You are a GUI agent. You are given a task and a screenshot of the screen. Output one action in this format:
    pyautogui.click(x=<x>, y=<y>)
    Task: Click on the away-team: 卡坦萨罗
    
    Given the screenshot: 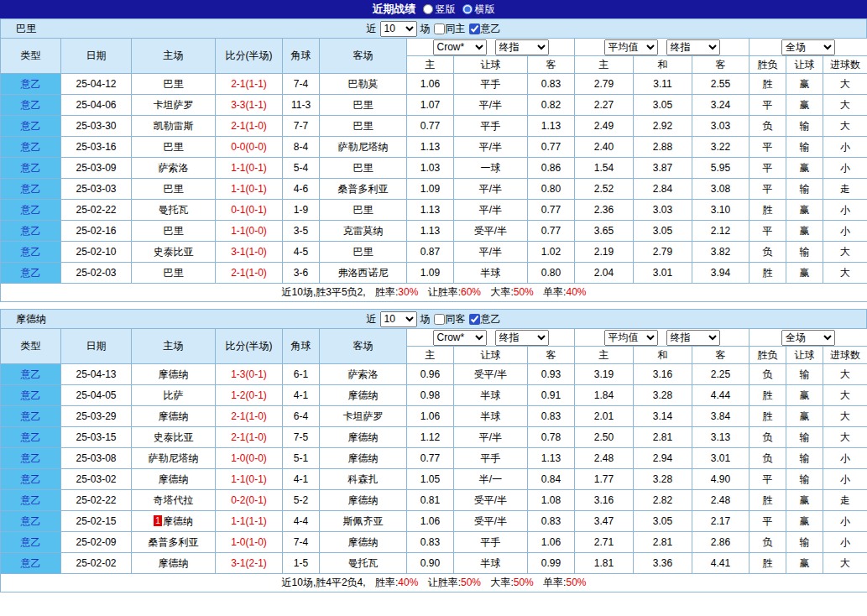 What is the action you would take?
    pyautogui.click(x=363, y=416)
    